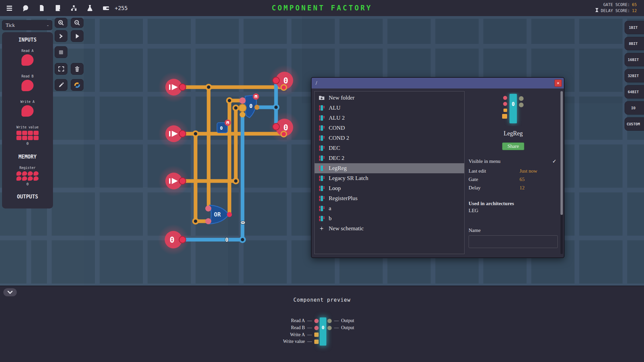  I want to click on schematic-list-item: + Loop, so click(389, 188).